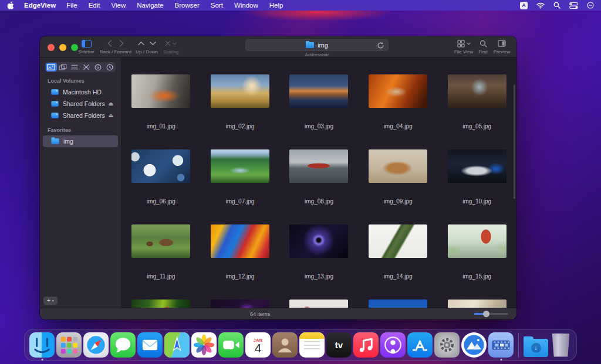 This screenshot has height=364, width=601. What do you see at coordinates (561, 345) in the screenshot?
I see `dock-icon-trash` at bounding box center [561, 345].